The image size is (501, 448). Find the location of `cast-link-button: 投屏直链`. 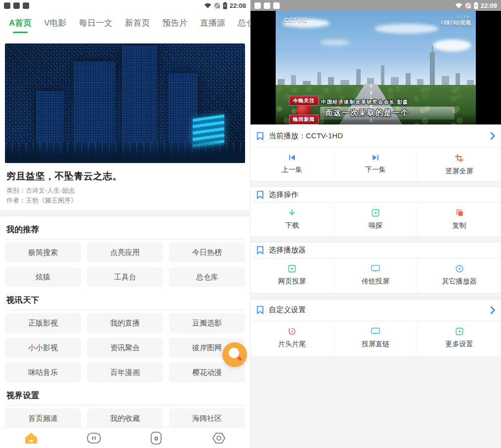

cast-link-button: 投屏直链 is located at coordinates (376, 338).